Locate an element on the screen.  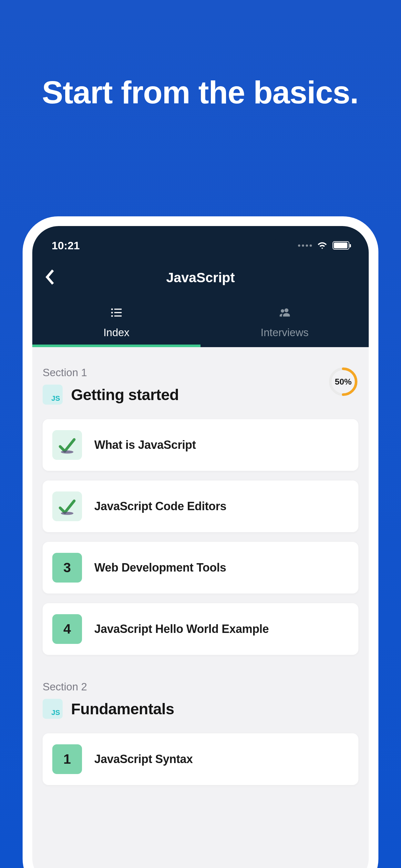
lesson-item: 1 JavaScript Syntax is located at coordinates (201, 759).